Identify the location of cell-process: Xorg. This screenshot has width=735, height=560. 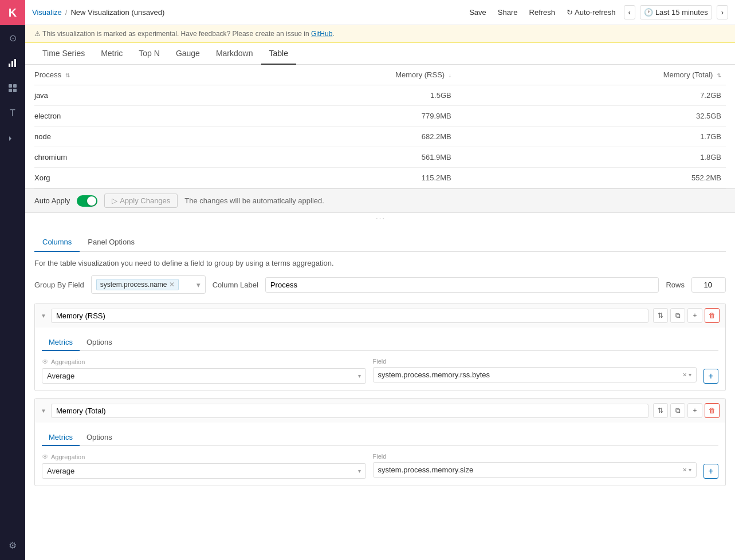
(115, 178).